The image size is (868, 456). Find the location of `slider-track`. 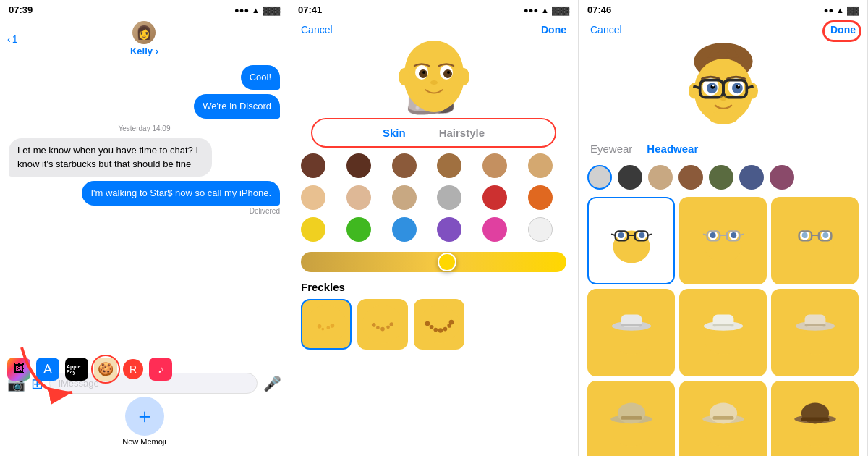

slider-track is located at coordinates (434, 262).